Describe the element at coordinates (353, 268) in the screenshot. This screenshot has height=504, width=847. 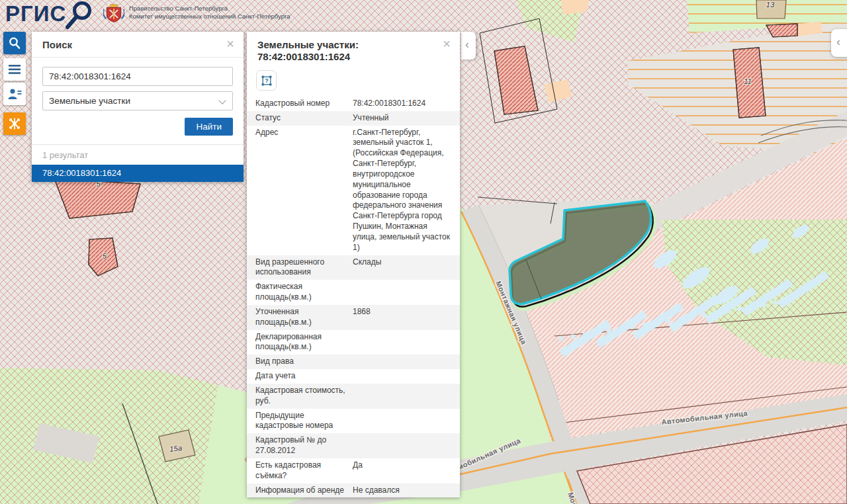
I see `attr-row-permitted-use: Вид разрешенного использованияСклады` at that location.